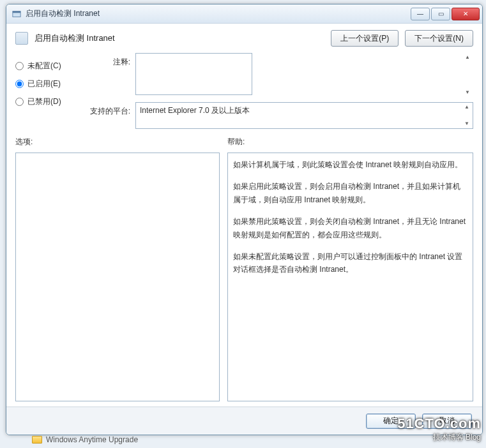 This screenshot has height=448, width=486. I want to click on radio-enabled-input, so click(19, 84).